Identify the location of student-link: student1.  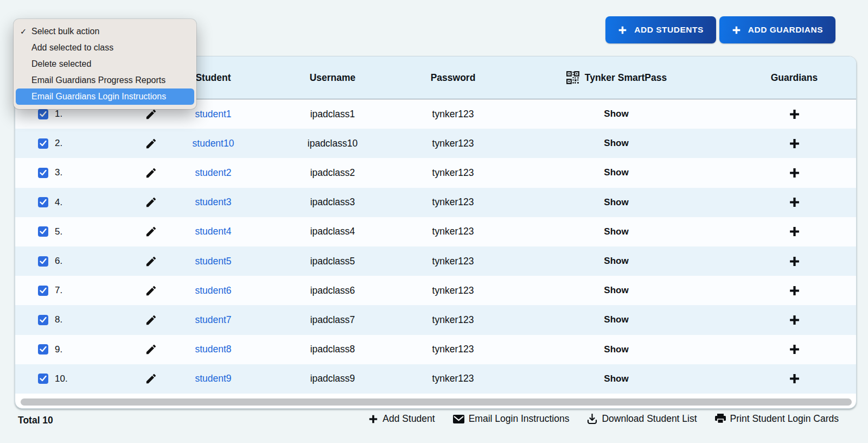
(213, 114).